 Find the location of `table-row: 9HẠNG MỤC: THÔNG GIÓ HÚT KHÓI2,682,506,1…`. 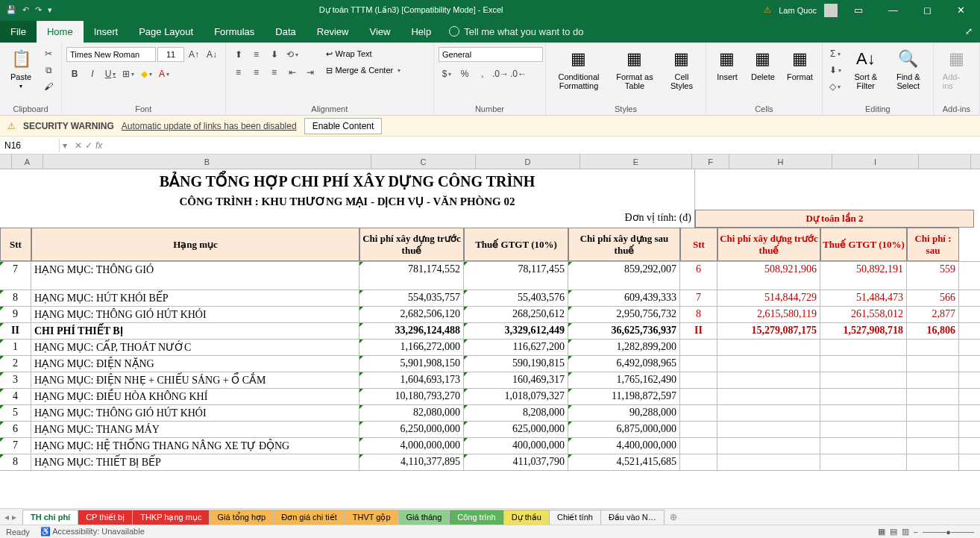

table-row: 9HẠNG MỤC: THÔNG GIÓ HÚT KHÓI2,682,506,1… is located at coordinates (490, 315).